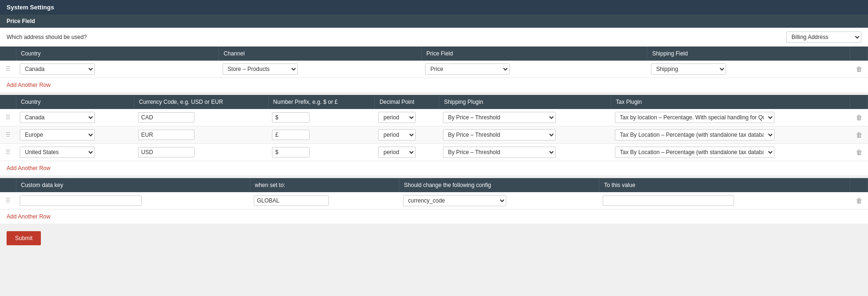 The width and height of the screenshot is (868, 296). What do you see at coordinates (320, 70) in the screenshot?
I see `channel-cell: Store – Products` at bounding box center [320, 70].